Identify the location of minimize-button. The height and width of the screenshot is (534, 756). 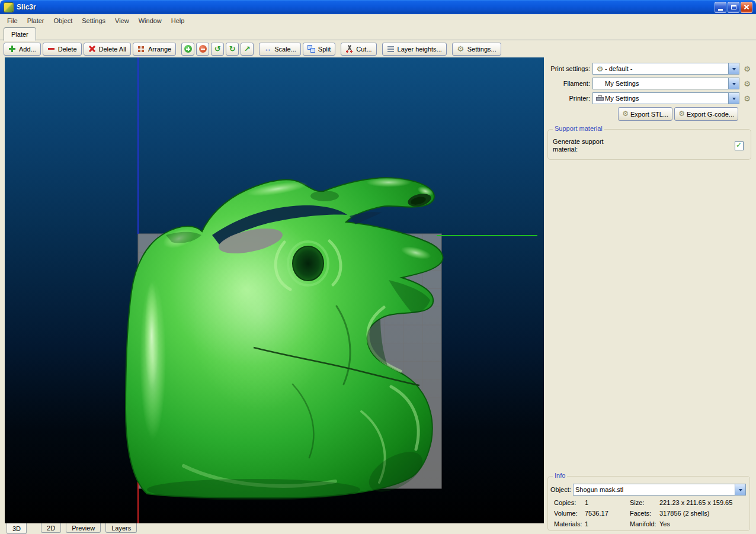
(720, 7).